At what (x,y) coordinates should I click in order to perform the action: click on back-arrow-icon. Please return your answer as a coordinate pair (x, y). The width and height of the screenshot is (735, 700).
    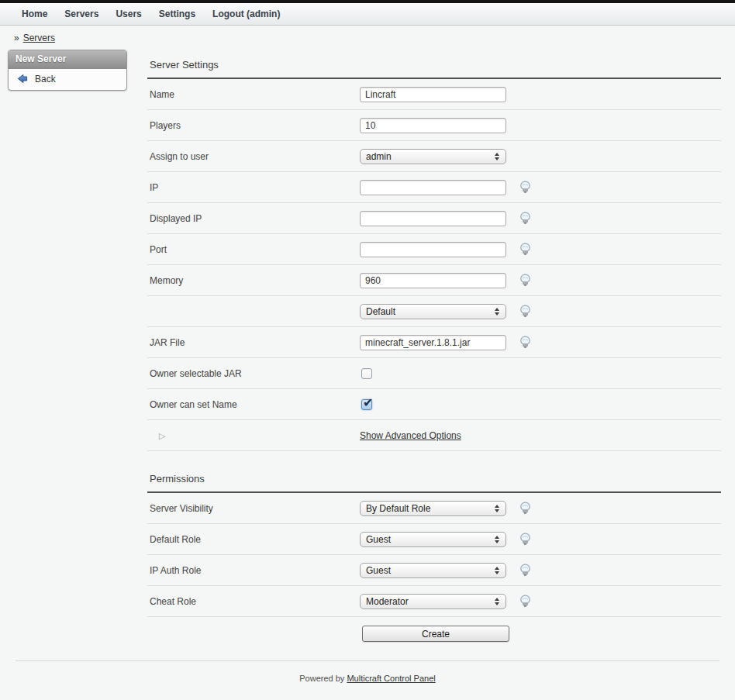
    Looking at the image, I should click on (22, 79).